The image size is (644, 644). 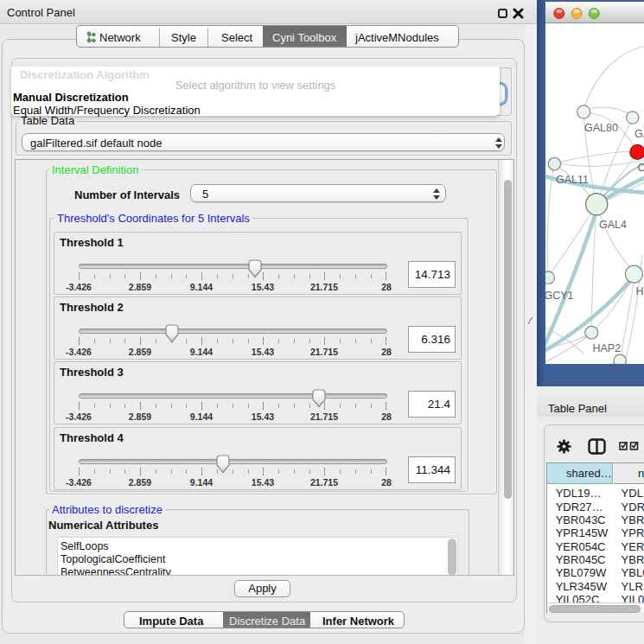 What do you see at coordinates (641, 168) in the screenshot?
I see `svg-text: C` at bounding box center [641, 168].